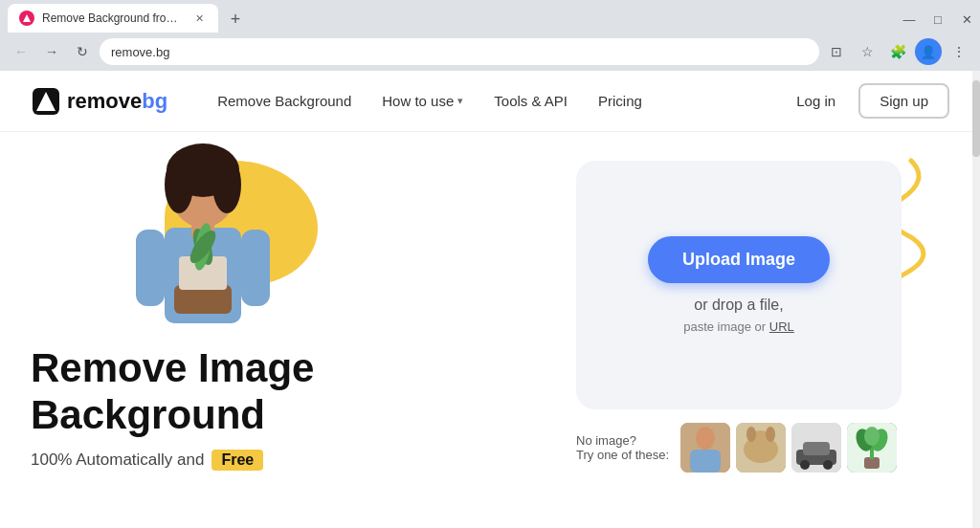 The image size is (980, 528). What do you see at coordinates (789, 448) in the screenshot?
I see `sample-images` at bounding box center [789, 448].